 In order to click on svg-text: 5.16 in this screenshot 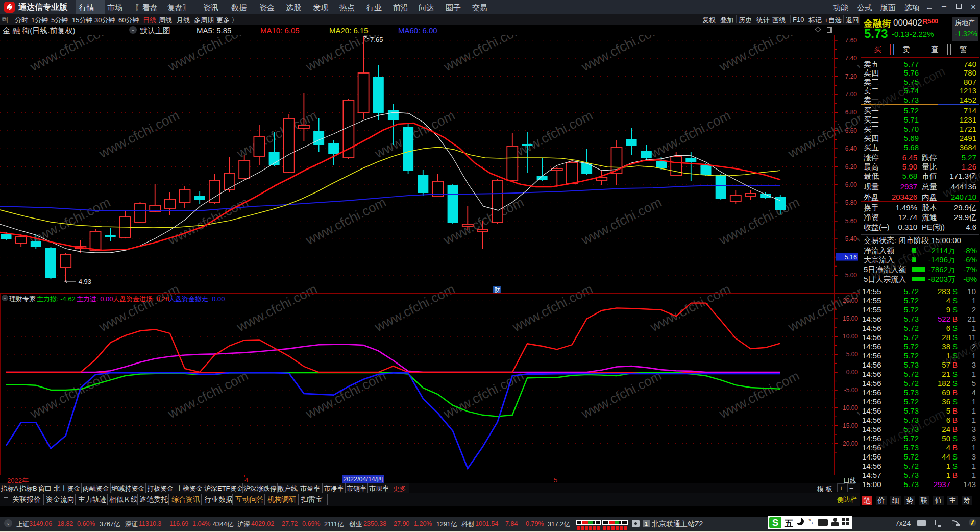, I will do `click(851, 257)`.